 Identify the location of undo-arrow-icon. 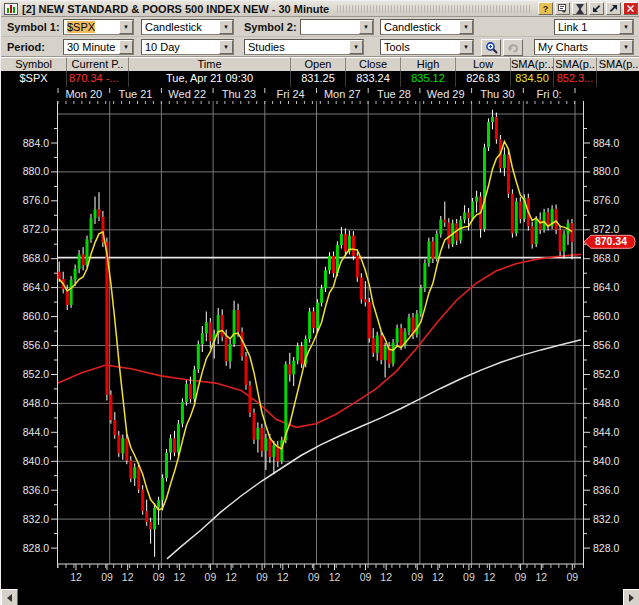
(514, 48).